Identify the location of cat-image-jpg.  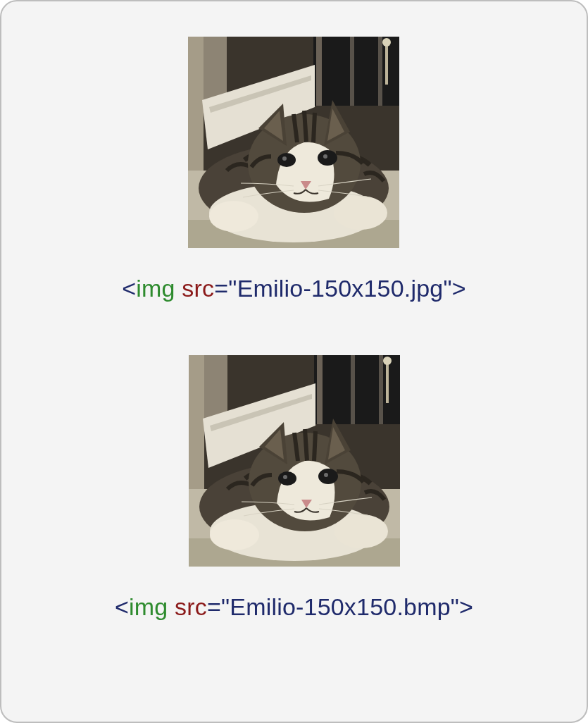
(294, 142).